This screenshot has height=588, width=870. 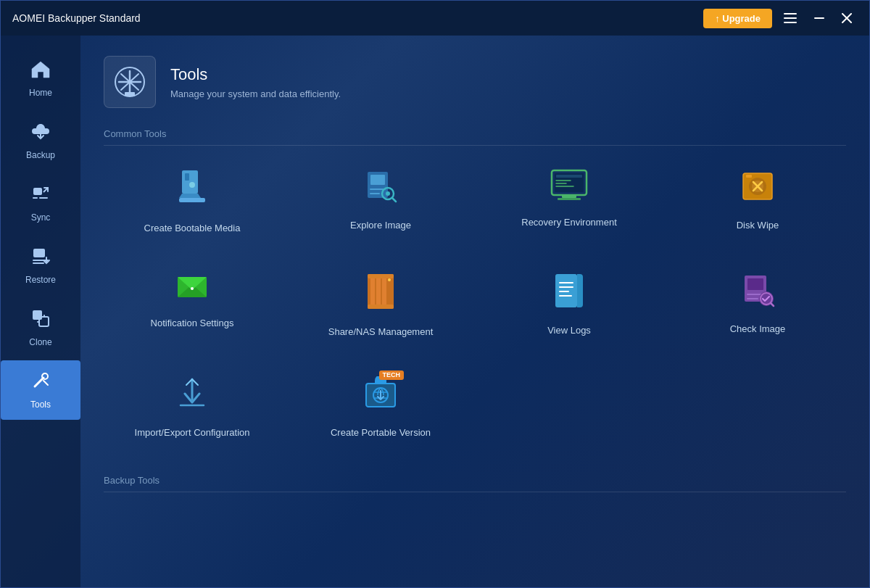 What do you see at coordinates (41, 405) in the screenshot?
I see `sidebar-label-tools: Tools` at bounding box center [41, 405].